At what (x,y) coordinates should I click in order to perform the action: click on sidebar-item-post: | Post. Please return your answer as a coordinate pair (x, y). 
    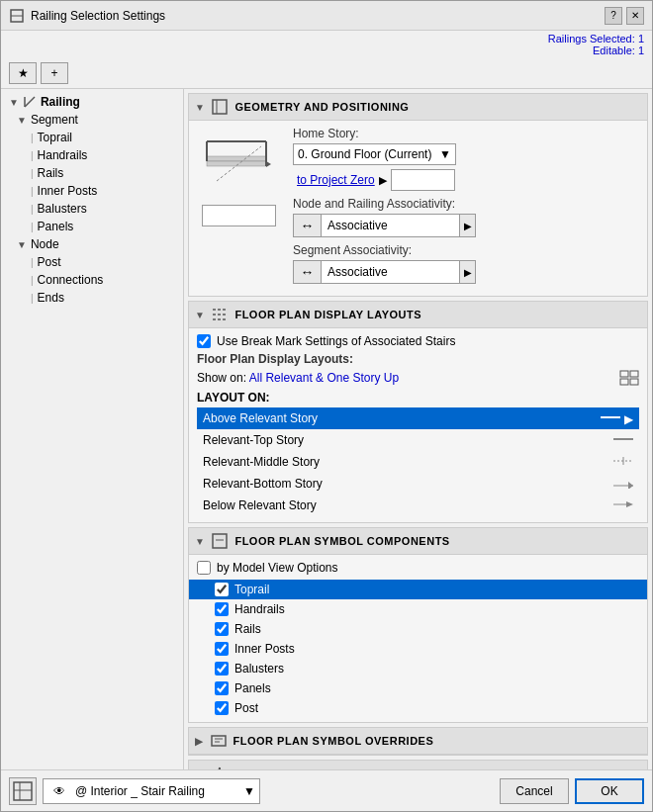
    Looking at the image, I should click on (92, 262).